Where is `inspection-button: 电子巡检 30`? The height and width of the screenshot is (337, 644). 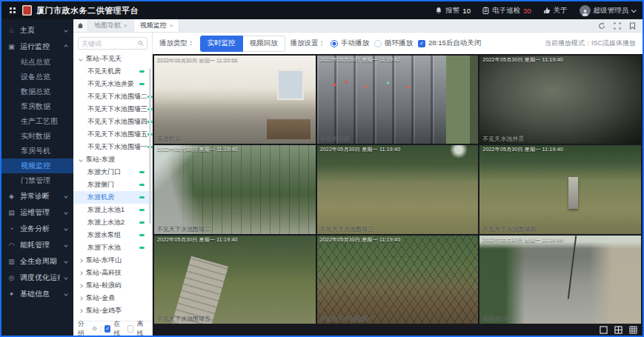 inspection-button: 电子巡检 30 is located at coordinates (507, 10).